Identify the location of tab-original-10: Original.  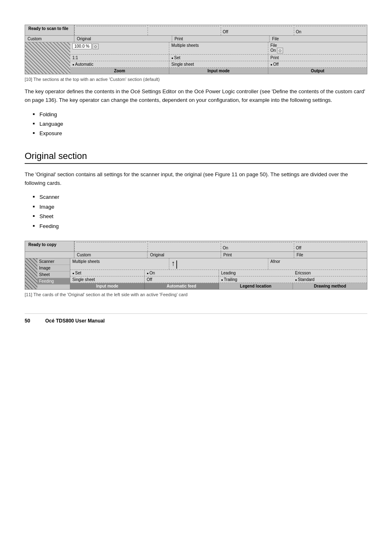
(123, 39).